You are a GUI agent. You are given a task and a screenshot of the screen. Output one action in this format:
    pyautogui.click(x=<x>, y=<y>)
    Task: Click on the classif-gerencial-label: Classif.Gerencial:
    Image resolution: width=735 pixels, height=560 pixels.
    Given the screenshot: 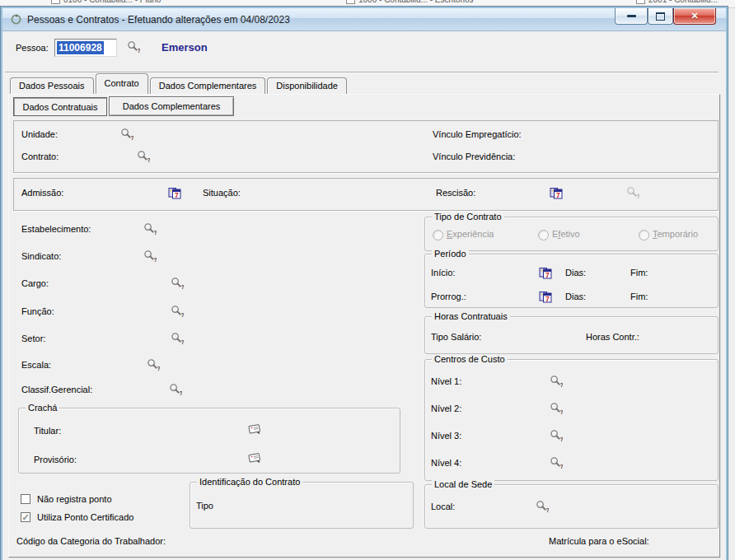 What is the action you would take?
    pyautogui.click(x=57, y=390)
    